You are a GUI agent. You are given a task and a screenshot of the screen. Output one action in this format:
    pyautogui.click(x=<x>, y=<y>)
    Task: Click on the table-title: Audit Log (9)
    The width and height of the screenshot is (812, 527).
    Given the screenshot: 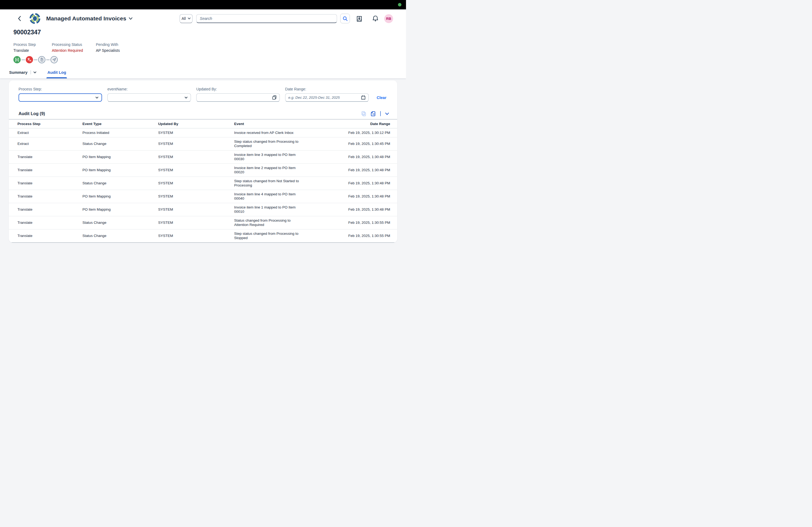 What is the action you would take?
    pyautogui.click(x=32, y=114)
    